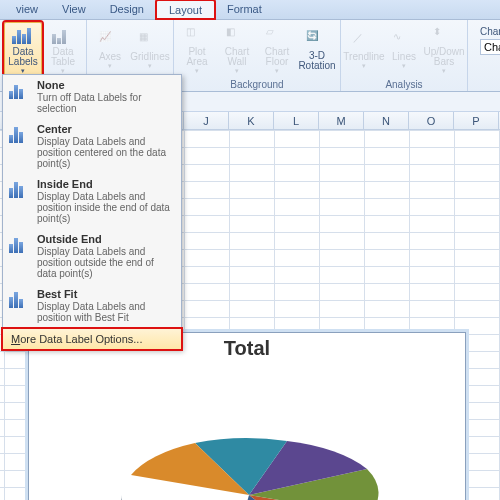 This screenshot has height=500, width=500. What do you see at coordinates (196, 57) in the screenshot?
I see `plot-area-label: Plot Area` at bounding box center [196, 57].